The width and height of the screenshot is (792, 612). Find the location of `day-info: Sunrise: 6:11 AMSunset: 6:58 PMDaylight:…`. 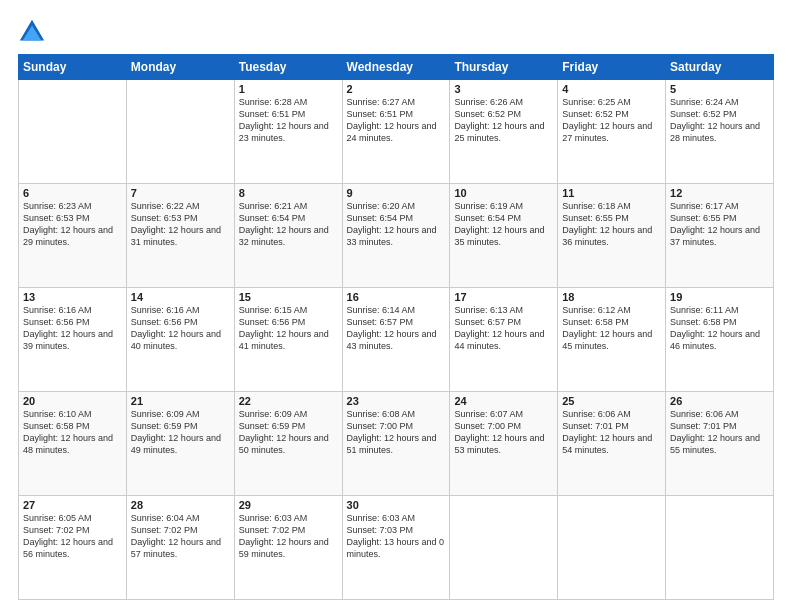

day-info: Sunrise: 6:11 AMSunset: 6:58 PMDaylight:… is located at coordinates (715, 328).